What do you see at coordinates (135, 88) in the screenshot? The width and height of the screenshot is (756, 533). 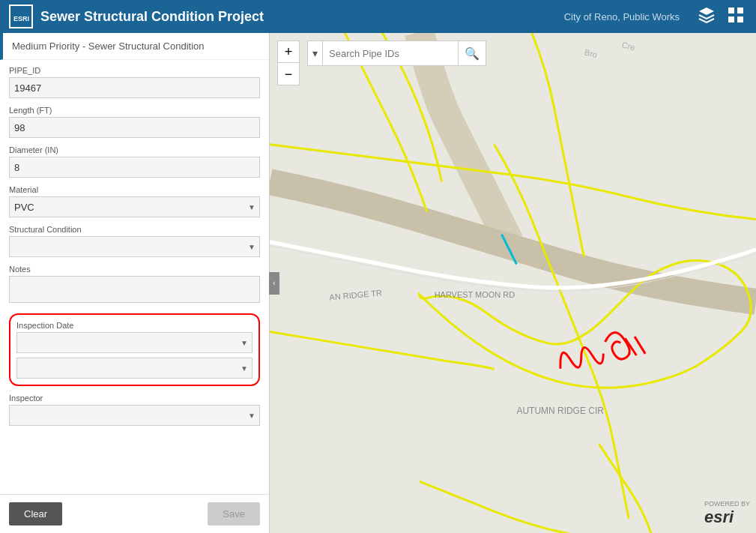 I see `pipe-id-input` at bounding box center [135, 88].